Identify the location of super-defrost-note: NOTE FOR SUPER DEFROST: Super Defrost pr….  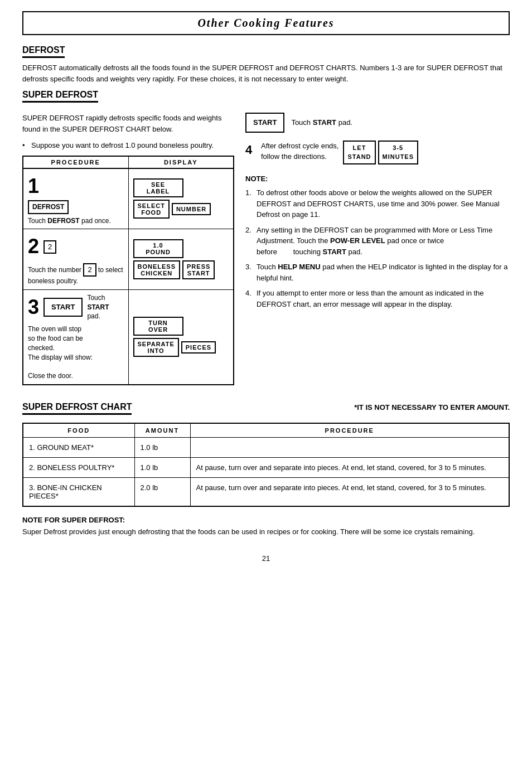
(266, 526).